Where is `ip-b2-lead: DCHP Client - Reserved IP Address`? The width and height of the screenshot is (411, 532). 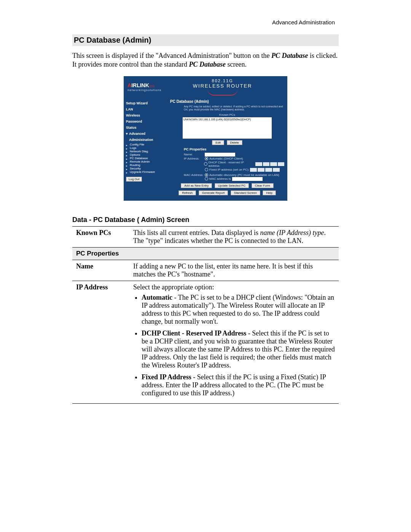
ip-b2-lead: DCHP Client - Reserved IP Address is located at coordinates (194, 333).